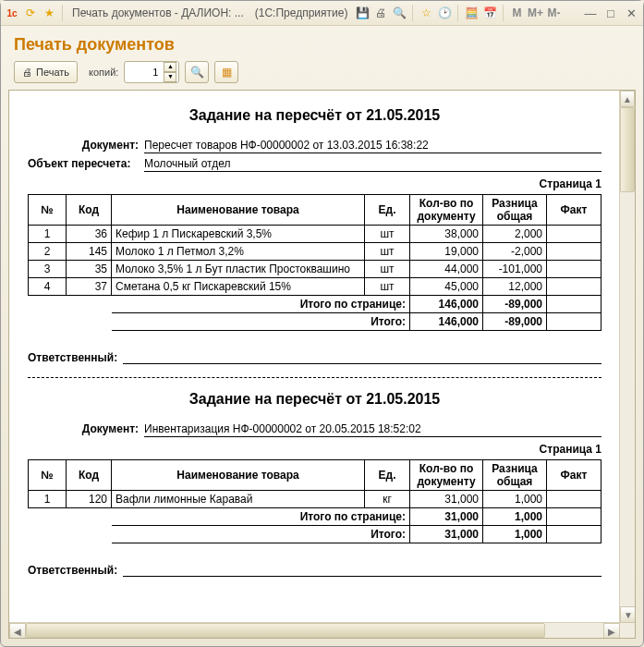  Describe the element at coordinates (18, 630) in the screenshot. I see `scroll-left-button: ◀` at that location.